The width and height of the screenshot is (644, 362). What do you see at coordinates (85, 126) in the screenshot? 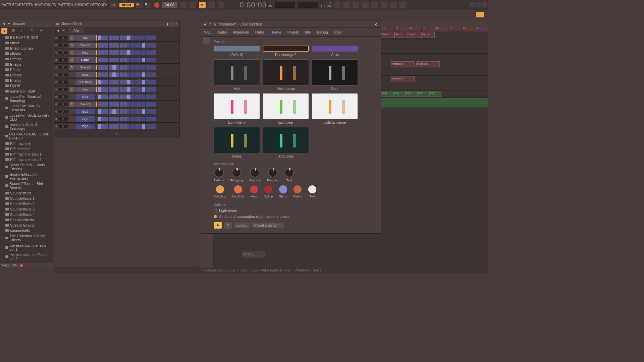
I see `channel-name-button: EQ4` at bounding box center [85, 126].